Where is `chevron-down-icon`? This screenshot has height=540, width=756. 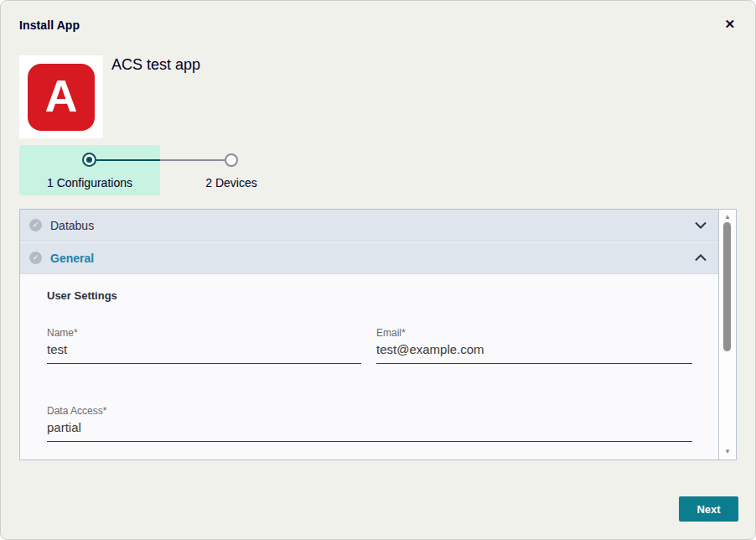
chevron-down-icon is located at coordinates (701, 225).